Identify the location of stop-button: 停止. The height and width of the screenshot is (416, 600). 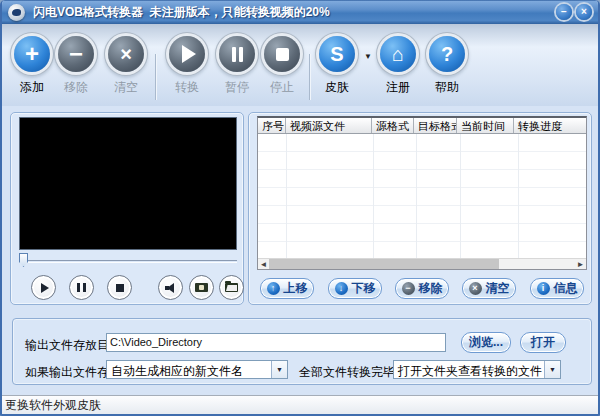
(282, 66).